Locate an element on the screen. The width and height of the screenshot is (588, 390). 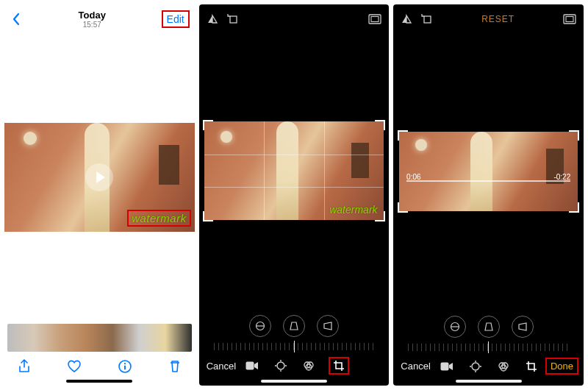
video-thumbnail: watermark is located at coordinates (100, 177).